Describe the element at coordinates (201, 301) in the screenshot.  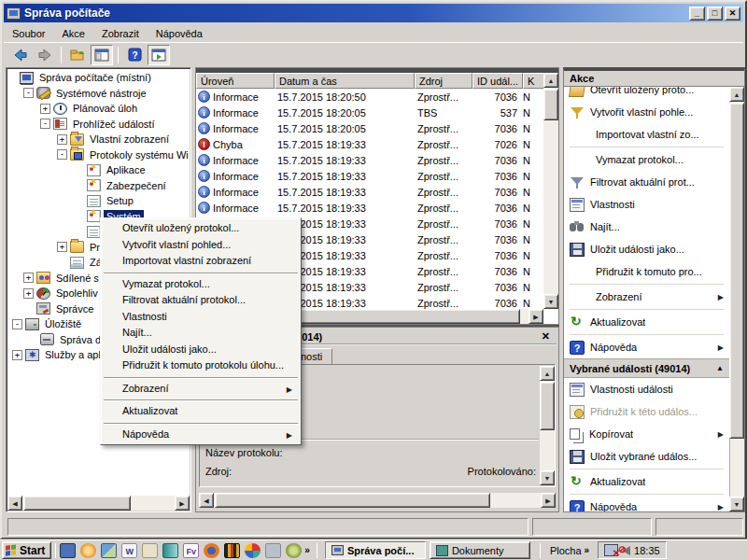
I see `menu-item-filter-current-log: Filtrovat aktuální protokol...` at that location.